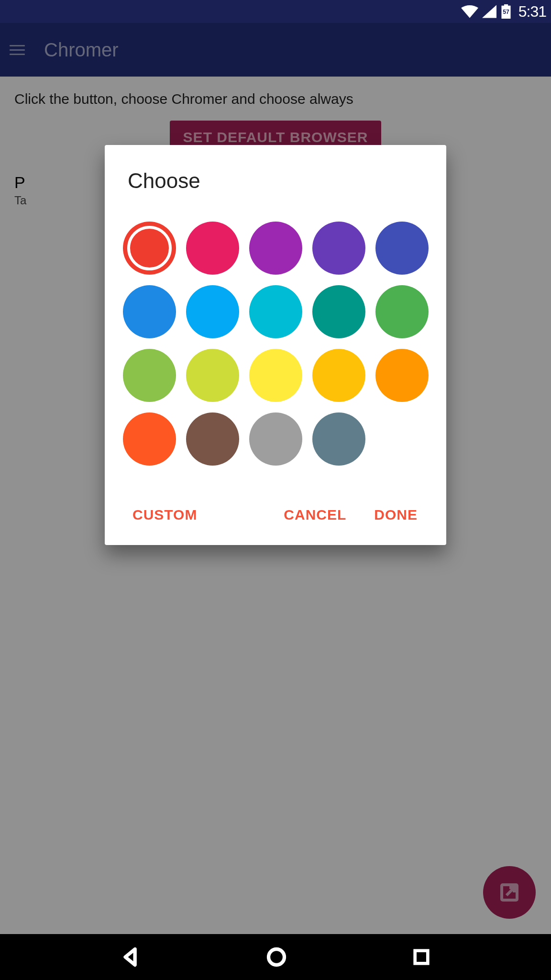 Image resolution: width=551 pixels, height=980 pixels. Describe the element at coordinates (396, 515) in the screenshot. I see `done-button: DONE` at that location.